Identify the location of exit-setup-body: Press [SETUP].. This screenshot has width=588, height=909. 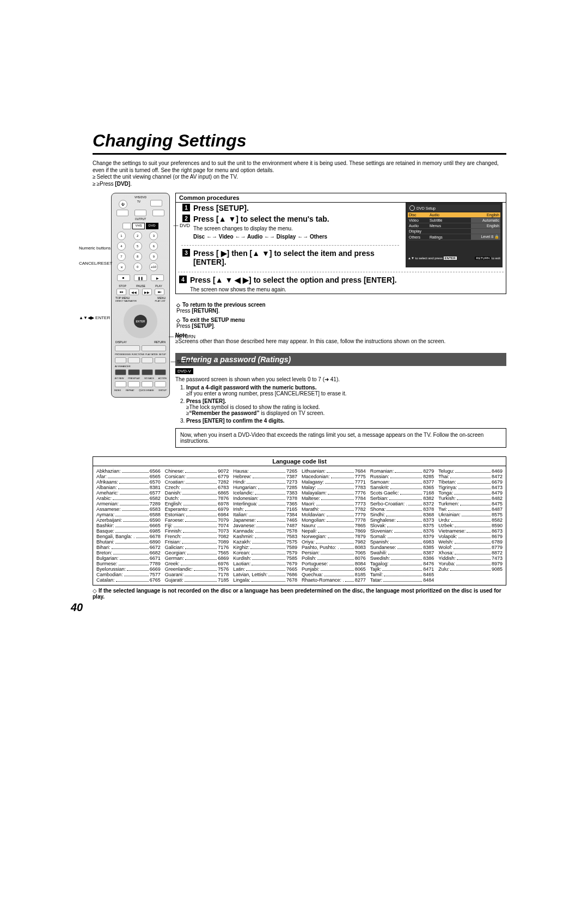
(341, 326).